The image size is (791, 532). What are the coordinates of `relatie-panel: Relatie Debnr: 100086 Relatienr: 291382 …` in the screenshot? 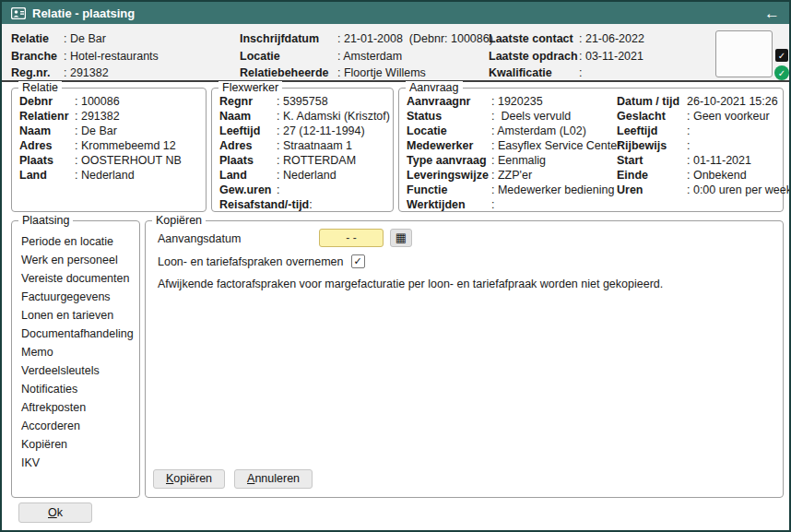 It's located at (109, 149).